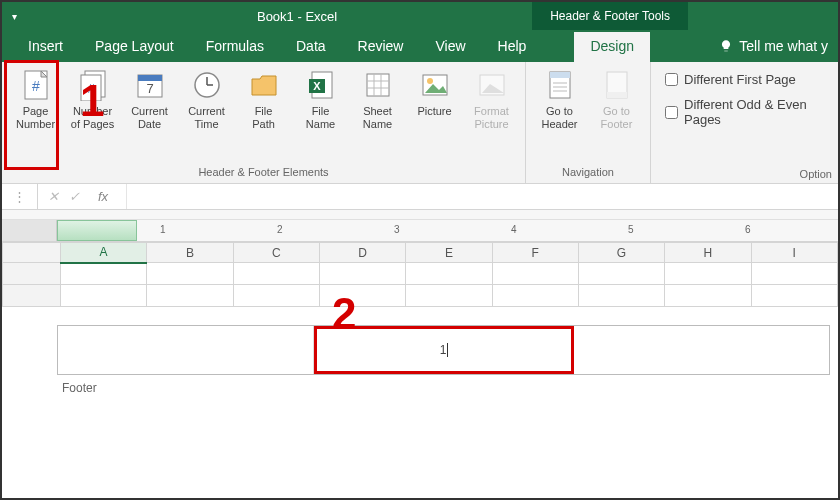 Image resolution: width=840 pixels, height=500 pixels. Describe the element at coordinates (103, 196) in the screenshot. I see `fx-icon: fx` at that location.